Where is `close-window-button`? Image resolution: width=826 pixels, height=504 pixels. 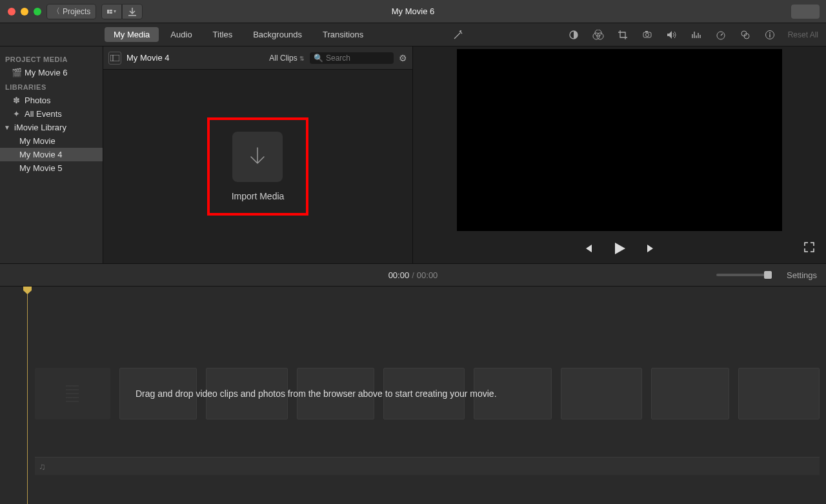
close-window-button is located at coordinates (12, 12).